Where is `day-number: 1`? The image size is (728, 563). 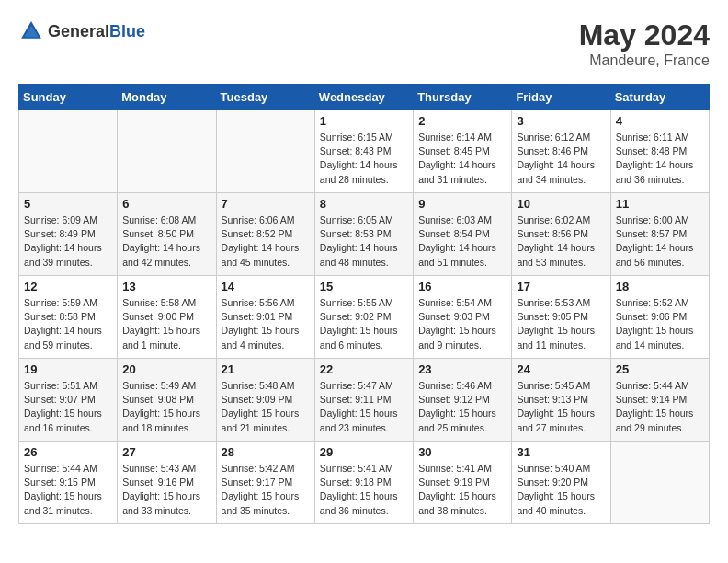 day-number: 1 is located at coordinates (364, 121).